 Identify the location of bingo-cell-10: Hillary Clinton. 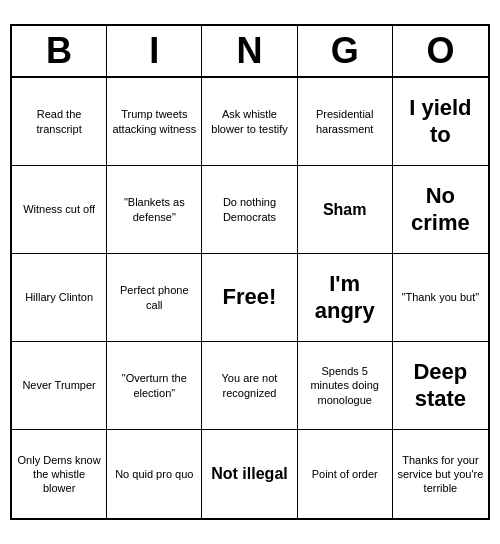
(60, 298).